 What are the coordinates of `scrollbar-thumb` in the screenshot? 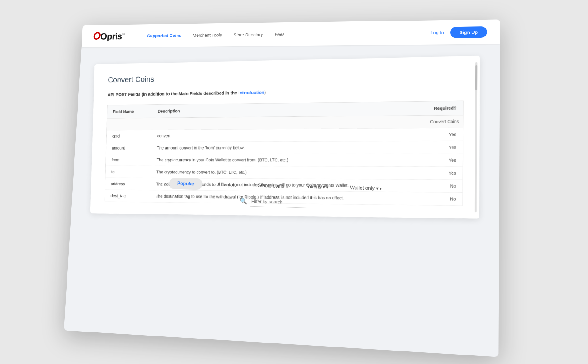 It's located at (476, 78).